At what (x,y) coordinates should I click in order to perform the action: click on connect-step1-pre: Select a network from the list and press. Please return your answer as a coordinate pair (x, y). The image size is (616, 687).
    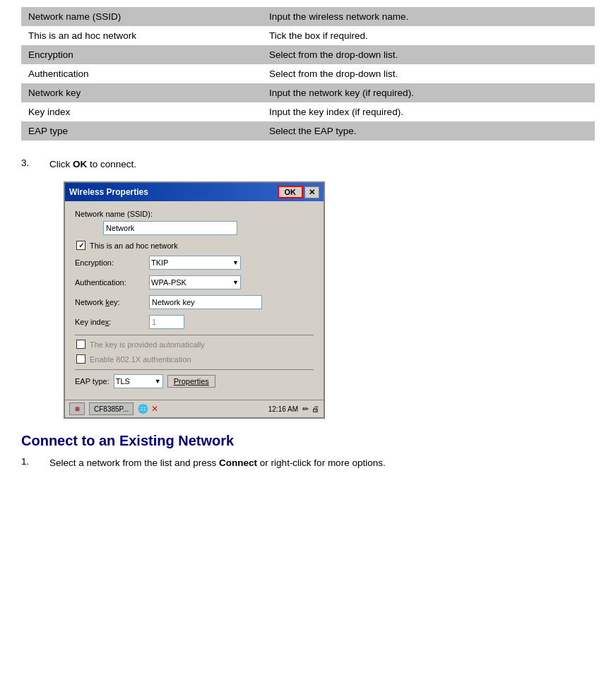
    Looking at the image, I should click on (134, 463).